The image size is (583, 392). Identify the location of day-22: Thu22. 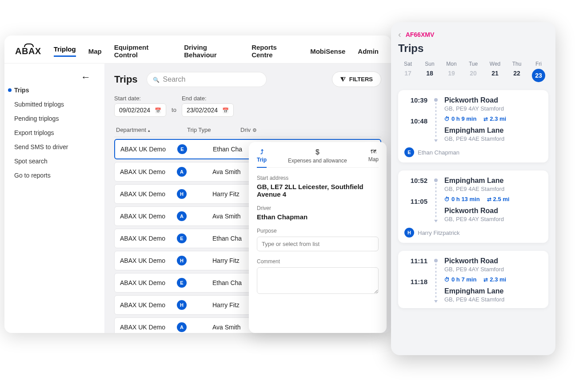
(517, 71).